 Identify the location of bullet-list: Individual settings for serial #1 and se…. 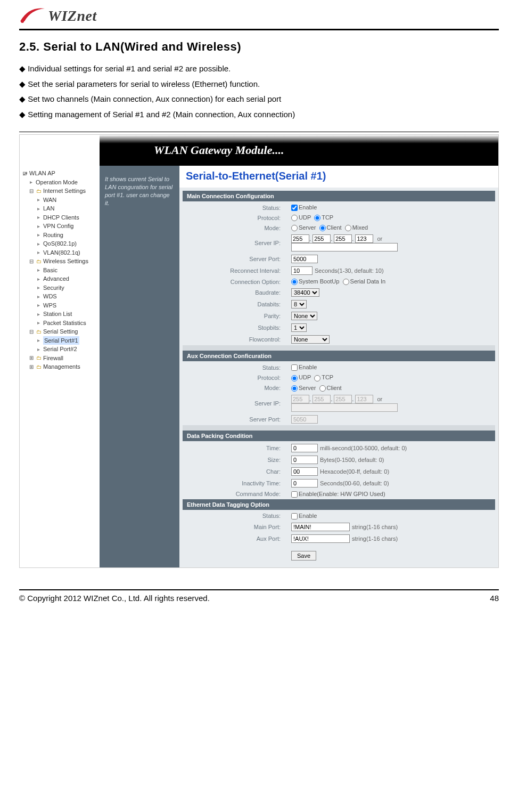
(259, 92).